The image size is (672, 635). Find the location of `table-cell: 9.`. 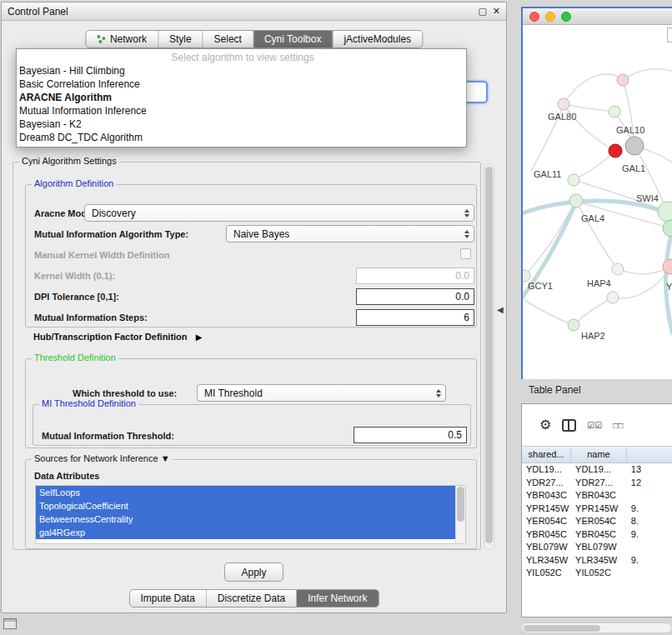

table-cell: 9. is located at coordinates (649, 509).